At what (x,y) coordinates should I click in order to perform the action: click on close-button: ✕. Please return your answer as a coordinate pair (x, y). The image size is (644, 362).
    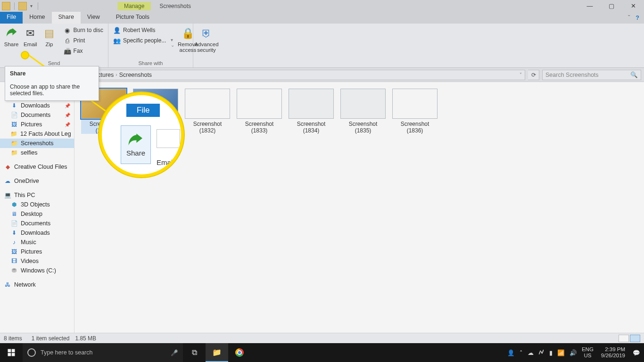
    Looking at the image, I should click on (633, 6).